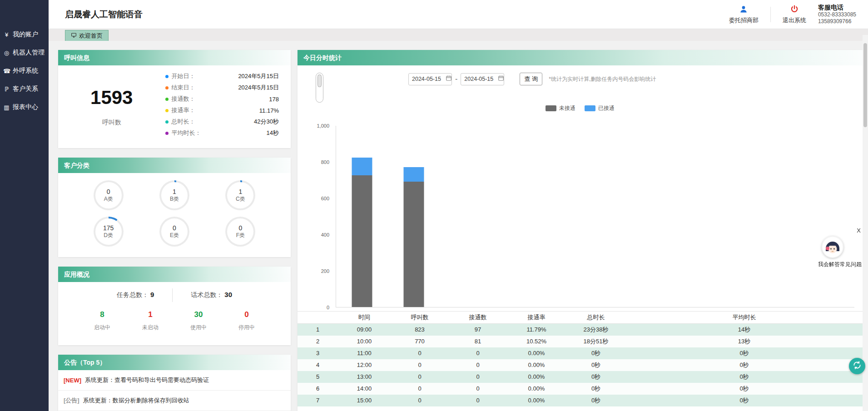 This screenshot has width=868, height=411. What do you see at coordinates (108, 228) in the screenshot?
I see `class-value: 175` at bounding box center [108, 228].